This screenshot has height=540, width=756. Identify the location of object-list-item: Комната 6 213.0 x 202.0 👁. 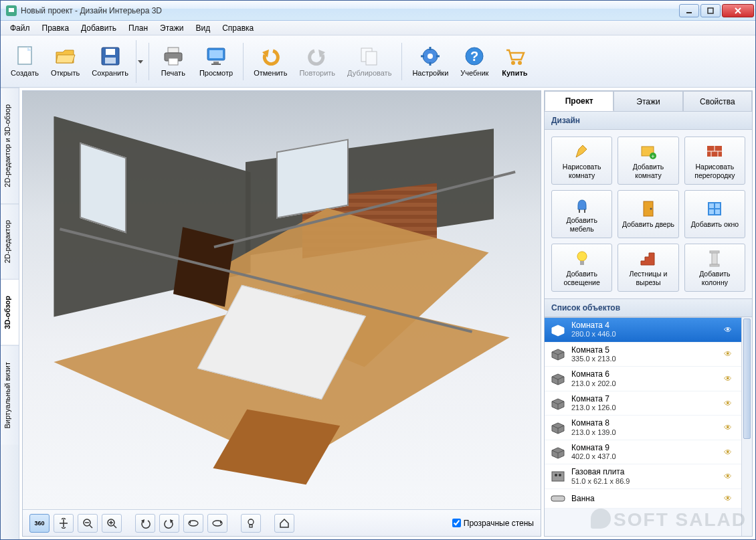
(643, 379).